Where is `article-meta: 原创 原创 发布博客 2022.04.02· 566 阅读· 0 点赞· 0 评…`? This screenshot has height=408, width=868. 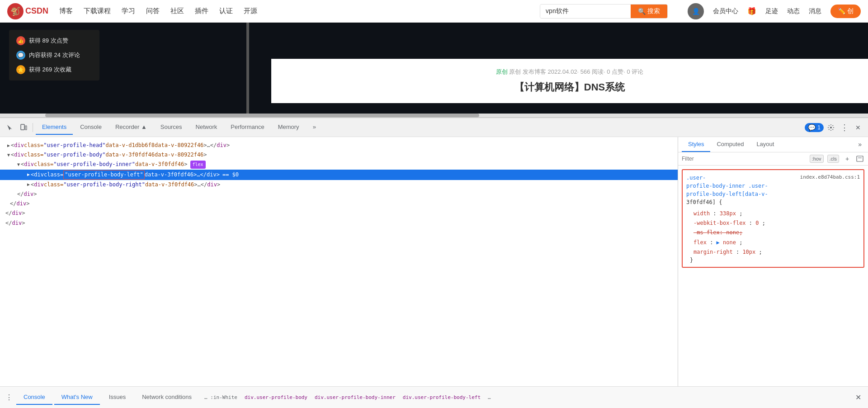
article-meta: 原创 原创 发布博客 2022.04.02· 566 阅读· 0 点赞· 0 评… is located at coordinates (570, 72).